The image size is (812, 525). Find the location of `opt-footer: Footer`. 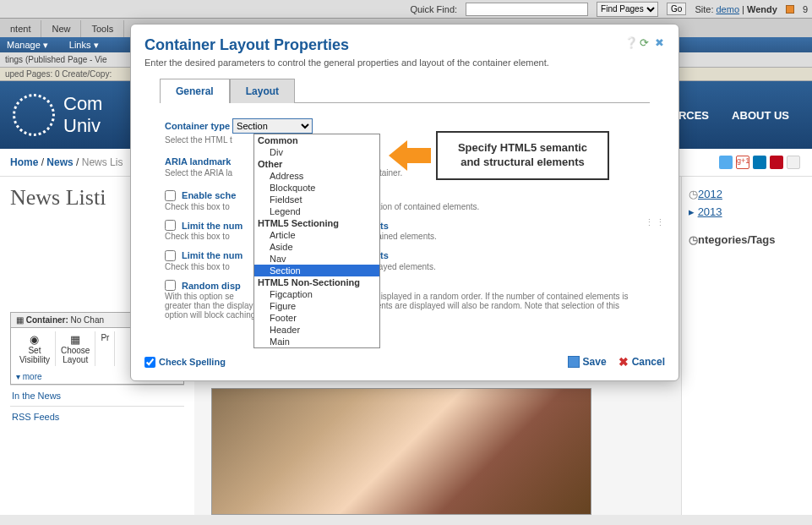

opt-footer: Footer is located at coordinates (317, 318).